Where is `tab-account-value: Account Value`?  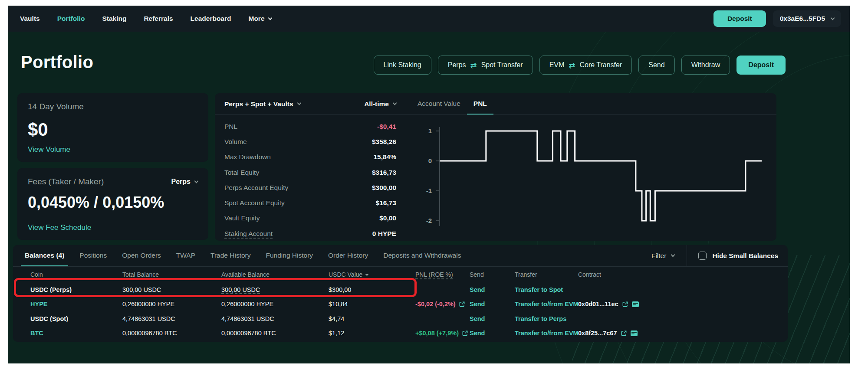 tab-account-value: Account Value is located at coordinates (439, 104).